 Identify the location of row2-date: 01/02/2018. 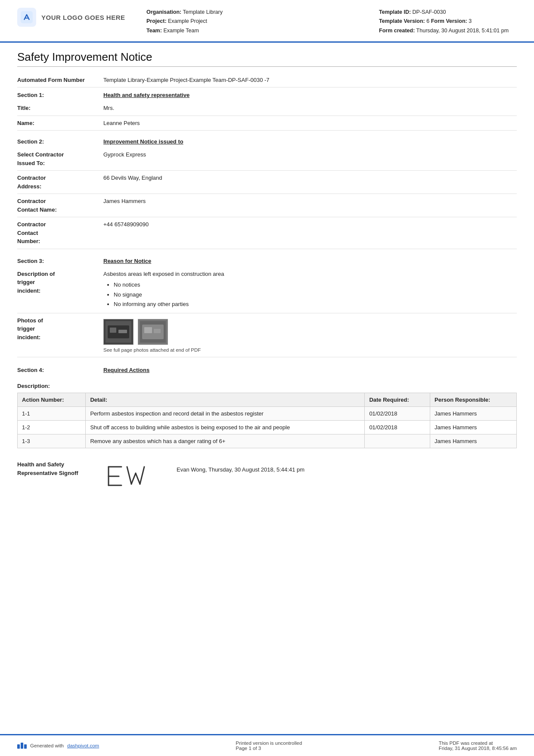
(397, 428).